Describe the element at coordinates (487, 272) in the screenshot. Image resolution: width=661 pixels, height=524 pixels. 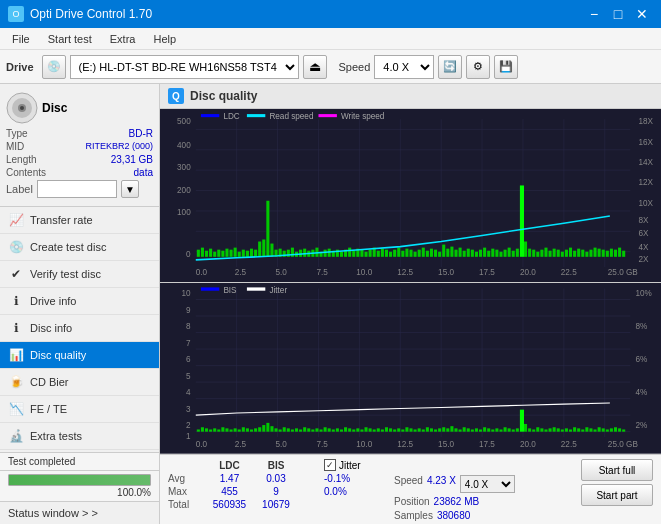
I see `svg-text: 17.5` at that location.